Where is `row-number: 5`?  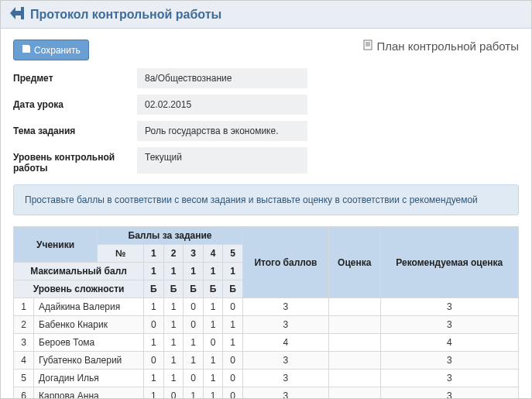 row-number: 5 is located at coordinates (24, 378).